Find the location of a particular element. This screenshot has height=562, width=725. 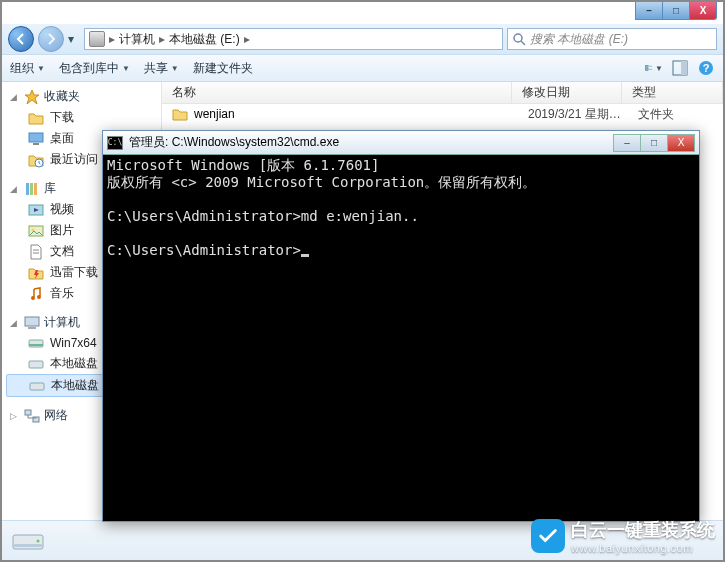

desktop-icon is located at coordinates (36, 139).